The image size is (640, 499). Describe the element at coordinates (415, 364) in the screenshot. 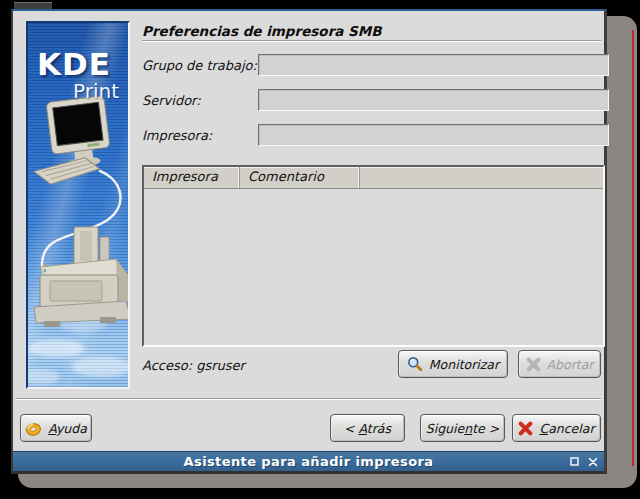

I see `magnifier-icon` at that location.